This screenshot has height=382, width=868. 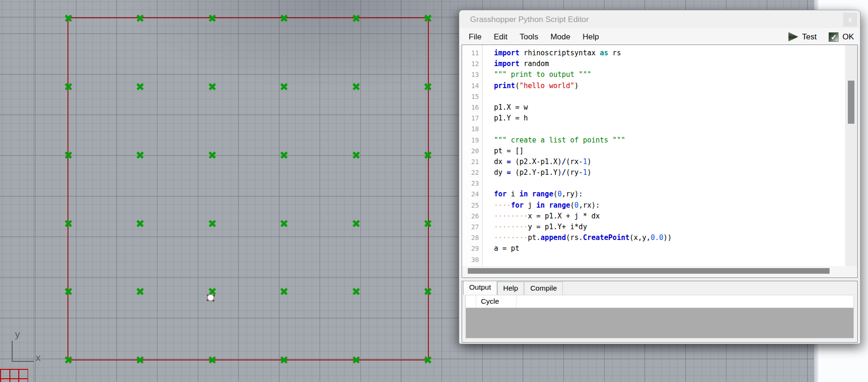 I want to click on test-button: Test, so click(x=805, y=37).